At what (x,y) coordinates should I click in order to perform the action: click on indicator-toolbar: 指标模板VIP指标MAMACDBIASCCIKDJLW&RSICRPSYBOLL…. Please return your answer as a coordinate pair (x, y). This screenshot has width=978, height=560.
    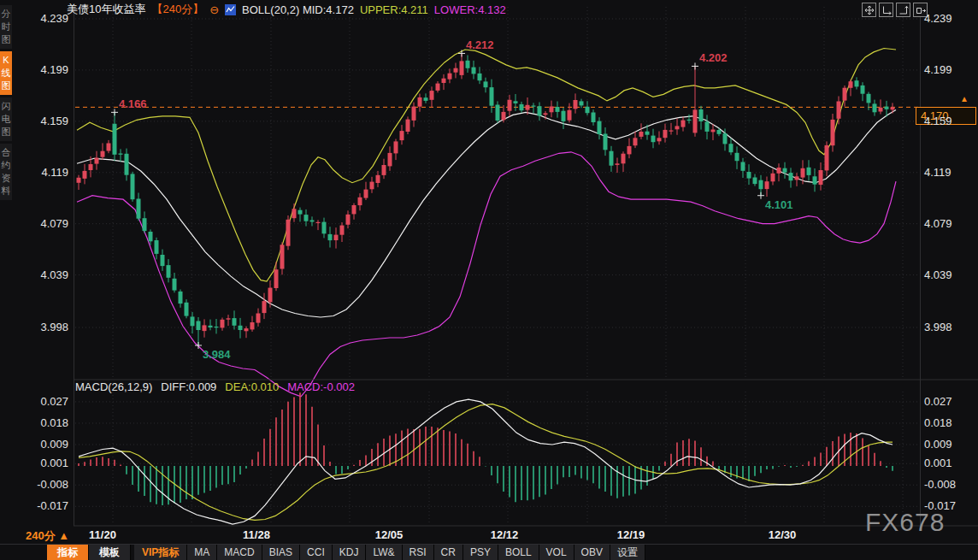
    Looking at the image, I should click on (346, 552).